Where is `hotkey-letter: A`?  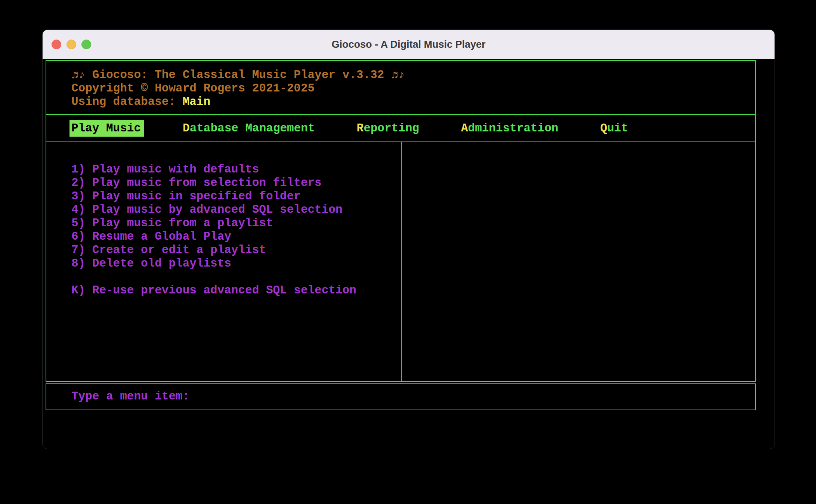 hotkey-letter: A is located at coordinates (465, 128).